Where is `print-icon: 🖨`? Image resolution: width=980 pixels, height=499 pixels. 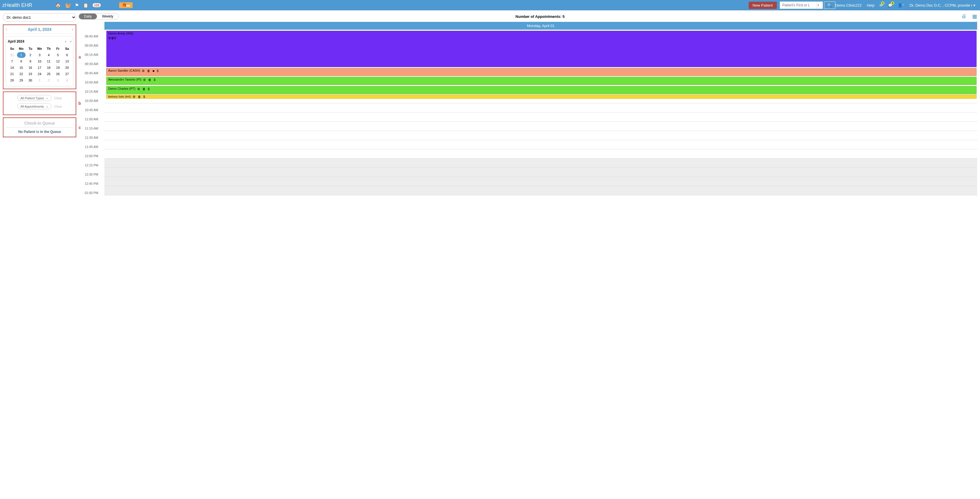
print-icon: 🖨 is located at coordinates (964, 16).